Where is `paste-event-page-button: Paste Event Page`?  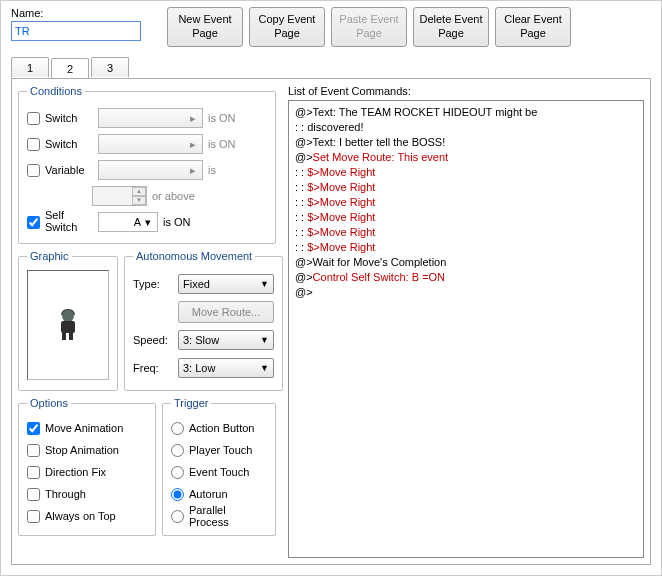
paste-event-page-button: Paste Event Page is located at coordinates (369, 27).